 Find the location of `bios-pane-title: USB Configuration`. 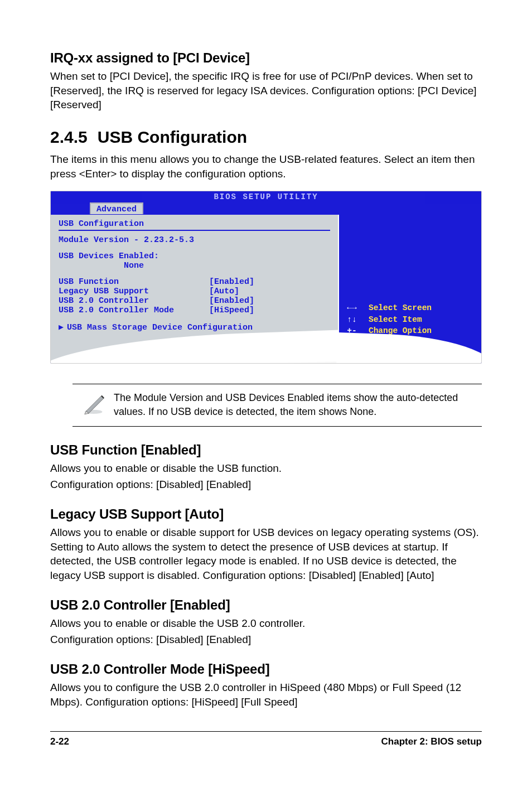

bios-pane-title: USB Configuration is located at coordinates (194, 224).